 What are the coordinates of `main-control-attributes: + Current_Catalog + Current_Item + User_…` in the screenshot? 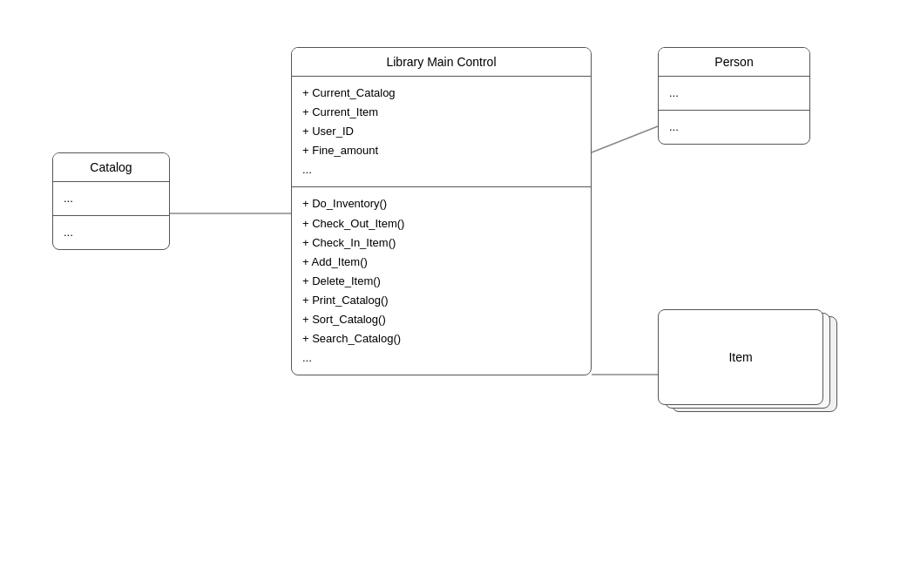 It's located at (441, 132).